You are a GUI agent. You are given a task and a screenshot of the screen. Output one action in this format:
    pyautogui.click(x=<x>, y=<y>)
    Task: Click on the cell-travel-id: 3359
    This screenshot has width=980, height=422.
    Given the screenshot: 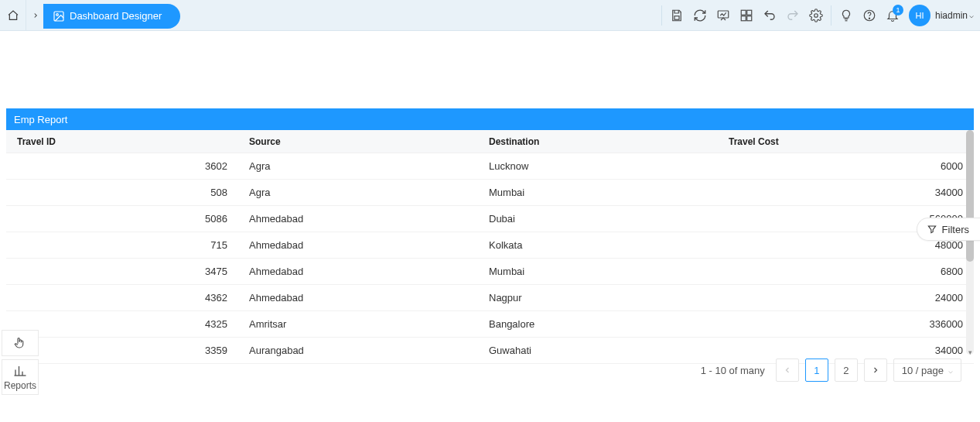 What is the action you would take?
    pyautogui.click(x=122, y=350)
    